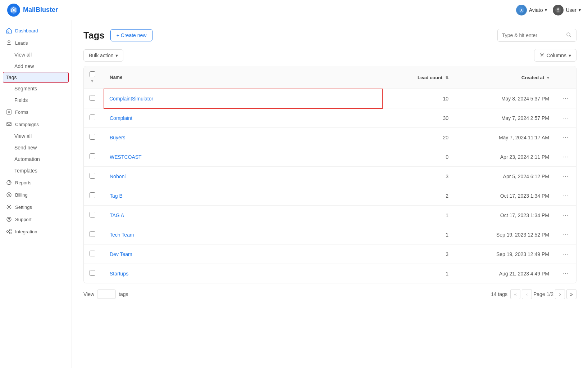 The height and width of the screenshot is (368, 588). Describe the element at coordinates (418, 196) in the screenshot. I see `lead-count-cell: 2` at that location.